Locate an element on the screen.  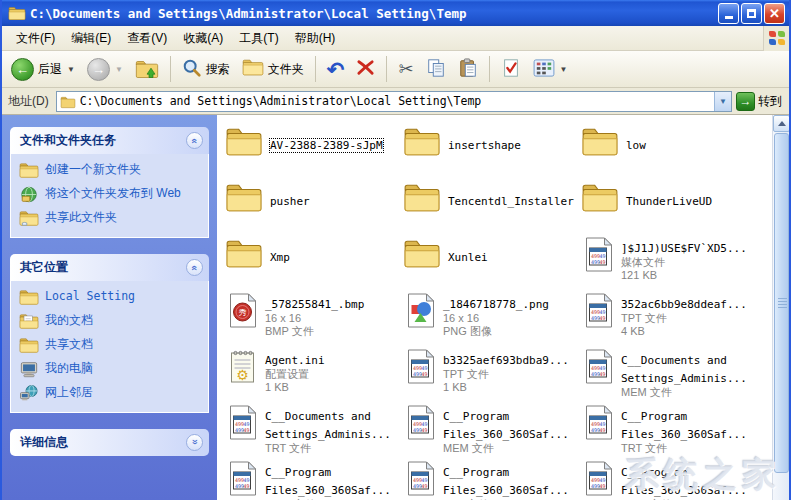
sidebar-item: Local Setting is located at coordinates (112, 298).